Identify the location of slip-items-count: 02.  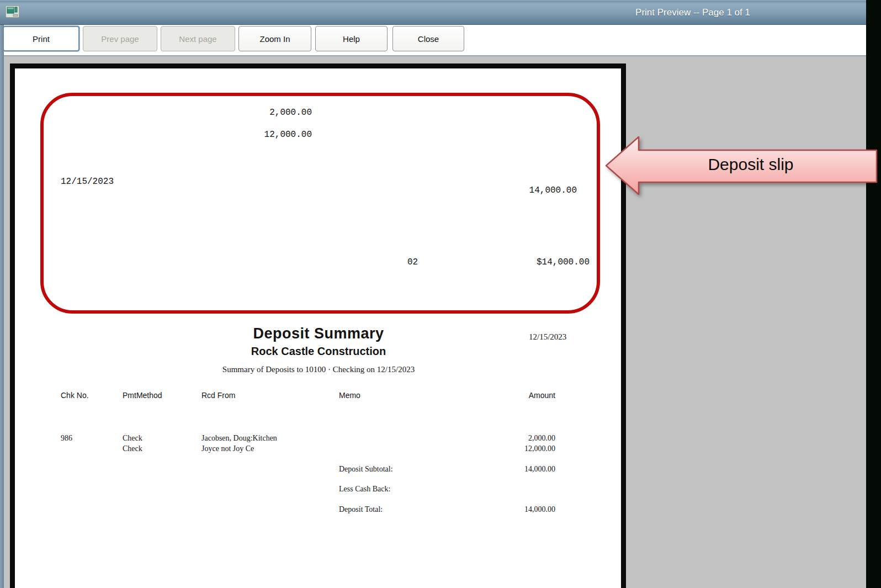
(413, 262).